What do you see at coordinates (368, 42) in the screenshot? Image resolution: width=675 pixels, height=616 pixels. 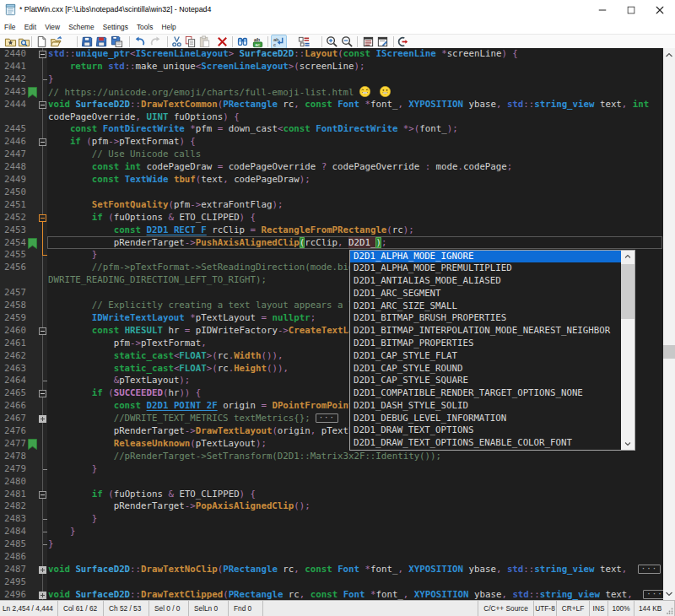 I see `toggle-view-button` at bounding box center [368, 42].